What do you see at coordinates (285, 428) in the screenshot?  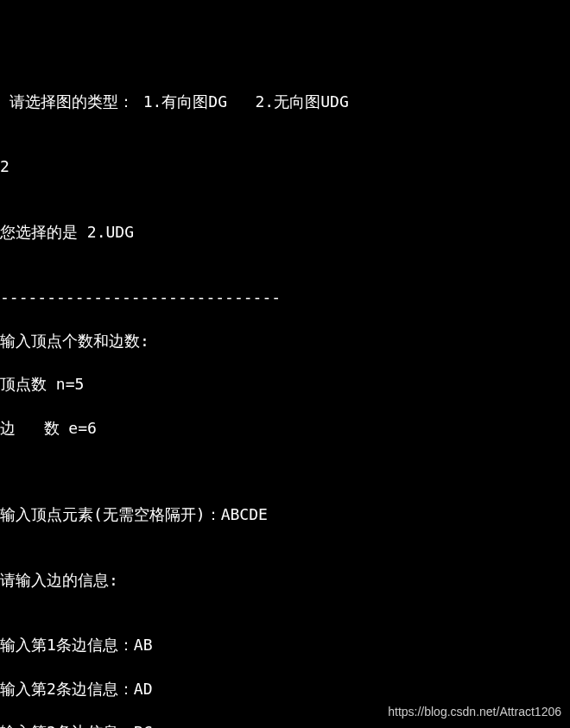 I see `console-line-edge-count: 边 数 e=6` at bounding box center [285, 428].